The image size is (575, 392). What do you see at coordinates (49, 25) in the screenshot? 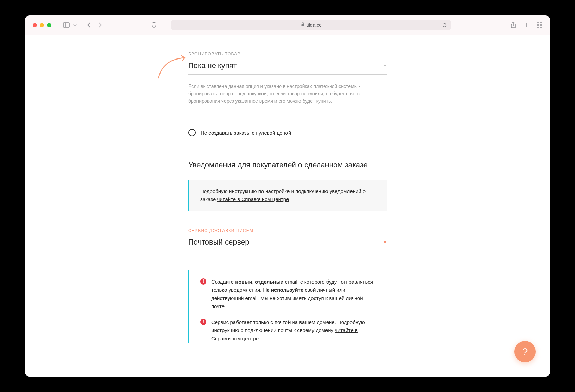
I see `window-zoom-button` at bounding box center [49, 25].